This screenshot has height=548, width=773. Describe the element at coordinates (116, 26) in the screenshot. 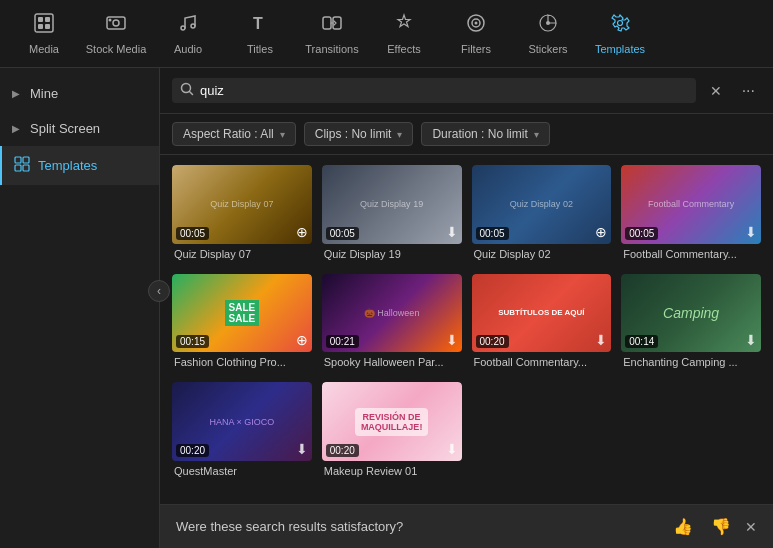

I see `stock-media-icon` at that location.